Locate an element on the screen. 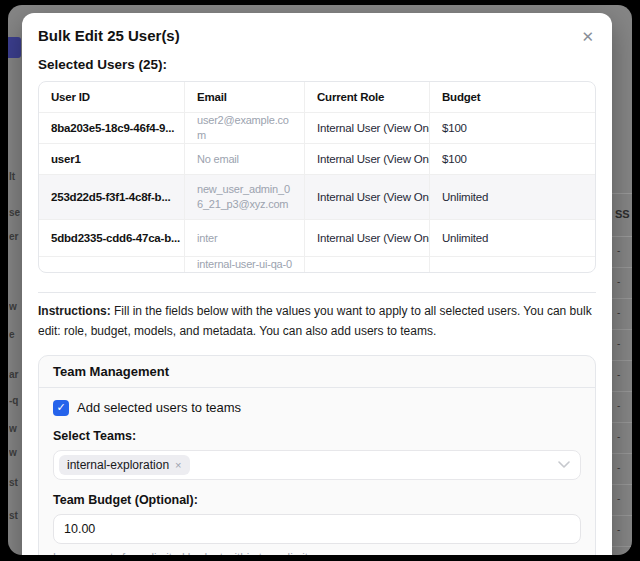 The image size is (640, 561). background-column-header: SS is located at coordinates (622, 215).